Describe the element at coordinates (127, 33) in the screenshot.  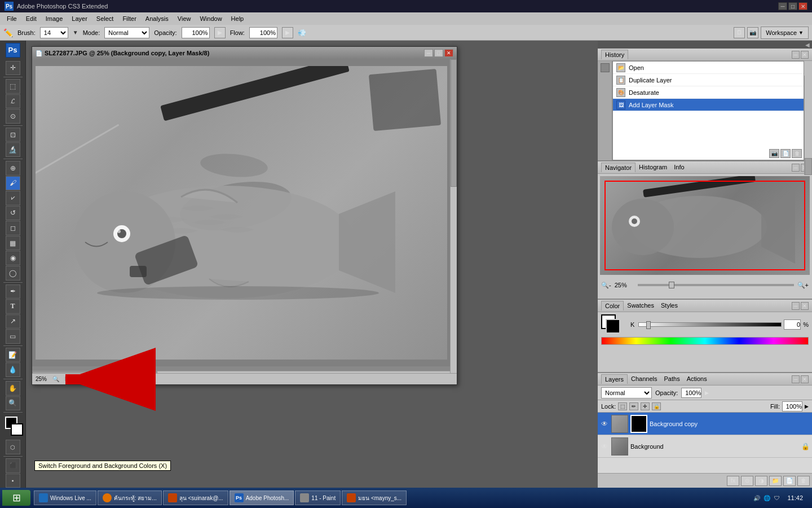
I see `mode-select: Normal` at that location.